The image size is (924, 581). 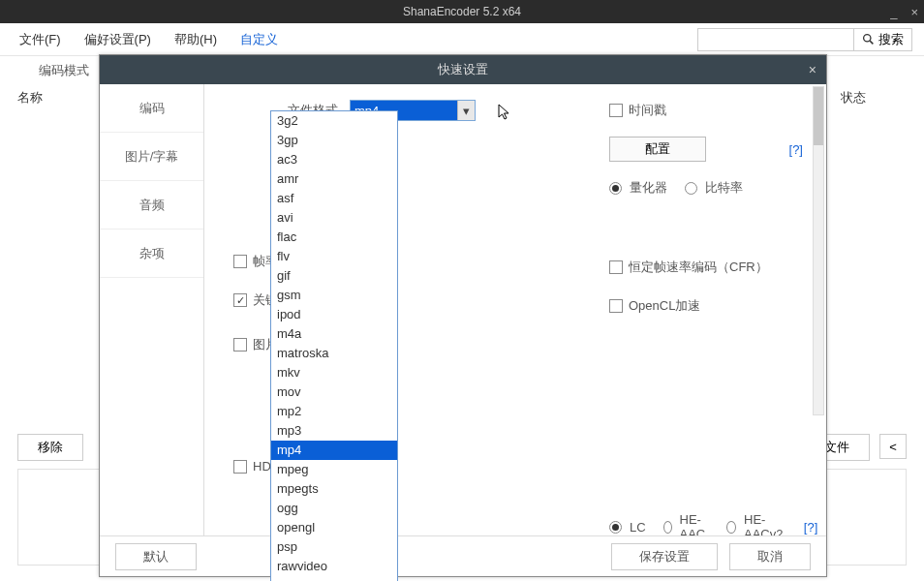 What do you see at coordinates (698, 267) in the screenshot?
I see `cfr-label: 恒定帧速率编码（CFR）` at bounding box center [698, 267].